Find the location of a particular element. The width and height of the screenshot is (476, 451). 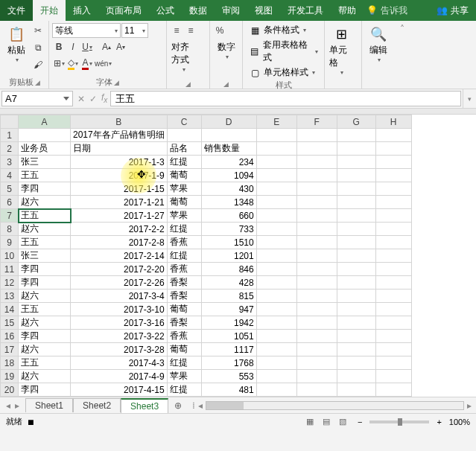

collapse-ribbon-button: ˄ is located at coordinates (402, 55).